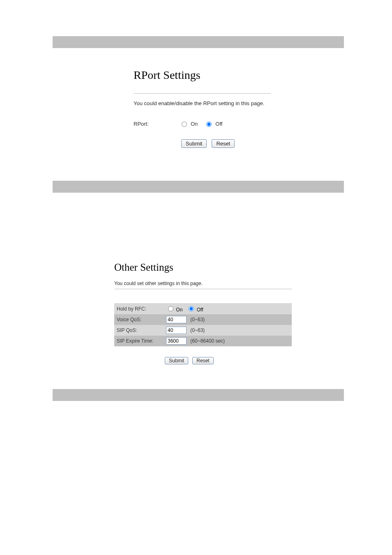  What do you see at coordinates (139, 330) in the screenshot?
I see `sip-qos-label: SIP QoS:` at bounding box center [139, 330].